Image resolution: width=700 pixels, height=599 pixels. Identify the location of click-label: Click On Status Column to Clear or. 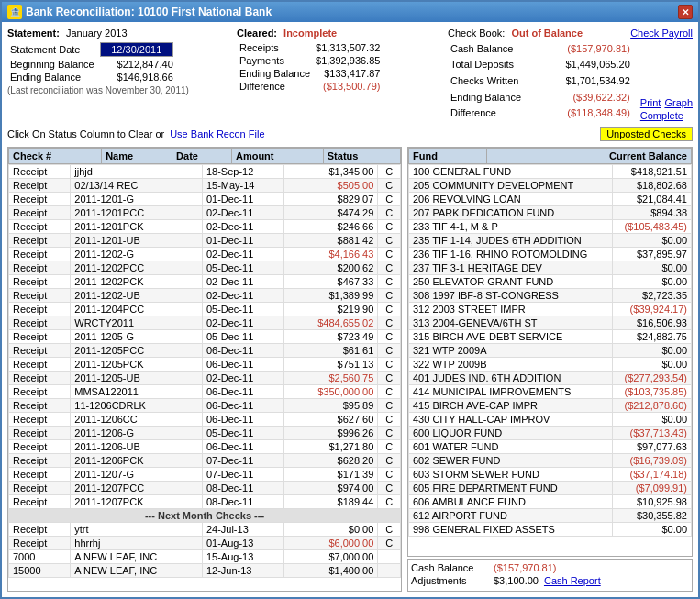
(86, 134).